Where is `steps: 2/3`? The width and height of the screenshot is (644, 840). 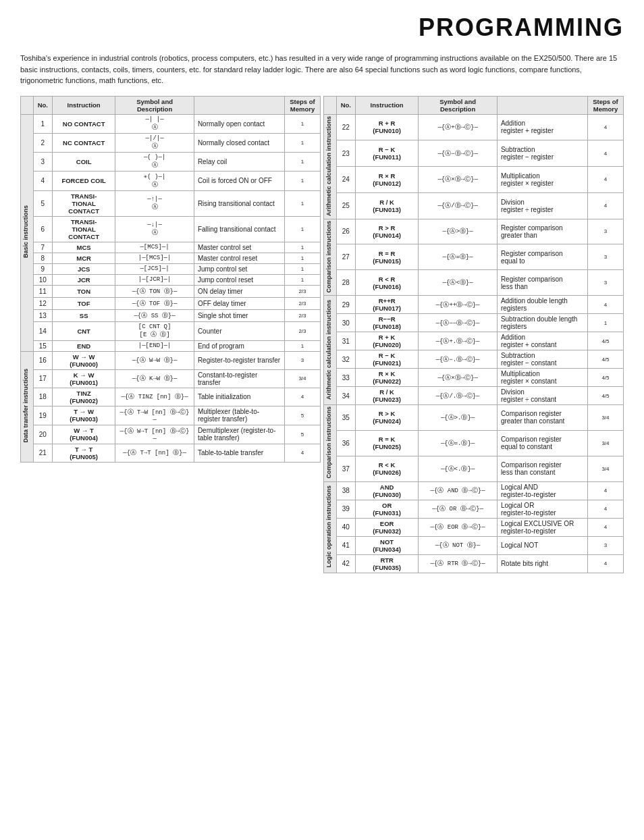
steps: 2/3 is located at coordinates (302, 331).